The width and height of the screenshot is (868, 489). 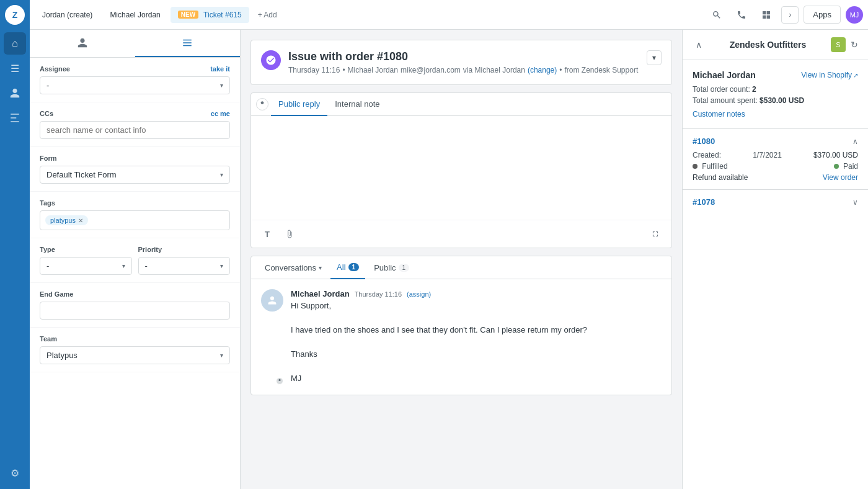 What do you see at coordinates (299, 104) in the screenshot?
I see `reply-tab-public: Public reply` at bounding box center [299, 104].